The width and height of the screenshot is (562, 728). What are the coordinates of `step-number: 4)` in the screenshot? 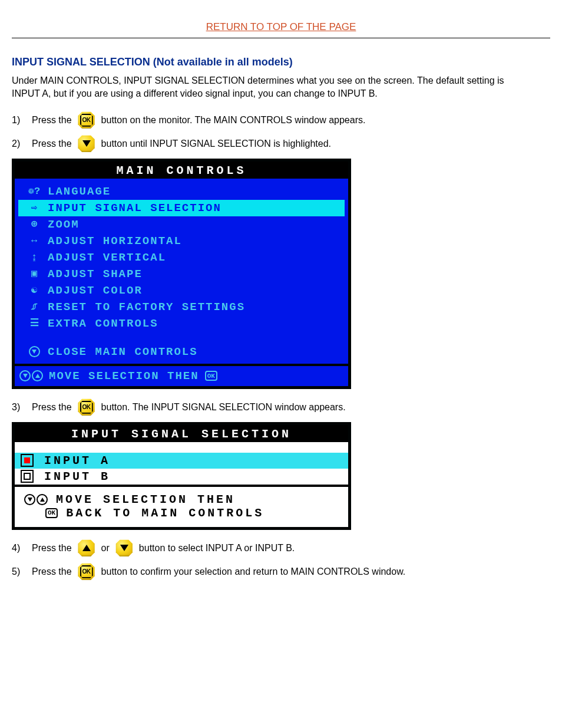 It's located at (19, 548).